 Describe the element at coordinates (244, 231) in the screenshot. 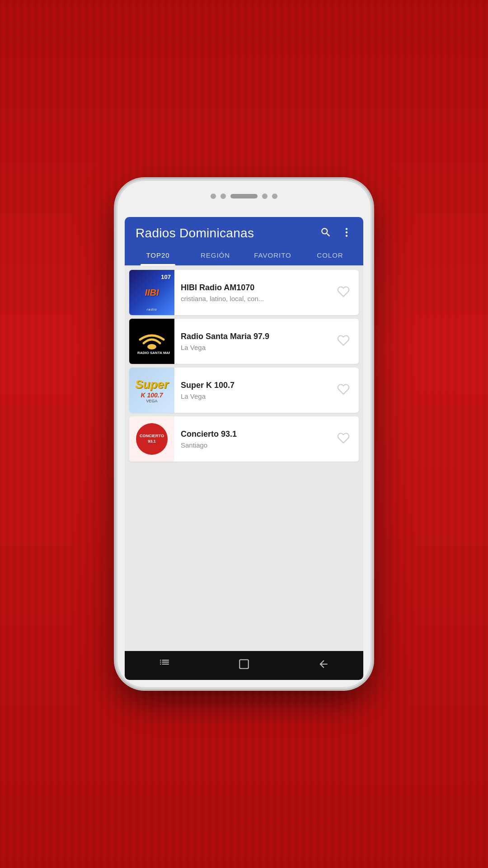

I see `app-bar: Radios Dominicanas` at that location.